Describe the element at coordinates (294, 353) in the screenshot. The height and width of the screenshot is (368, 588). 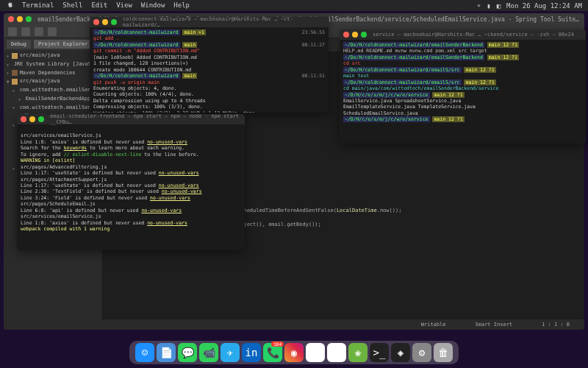
I see `macos-dock: ☺📄💬📹✈in📞104◉◉N❀>_◈⚙🗑` at that location.